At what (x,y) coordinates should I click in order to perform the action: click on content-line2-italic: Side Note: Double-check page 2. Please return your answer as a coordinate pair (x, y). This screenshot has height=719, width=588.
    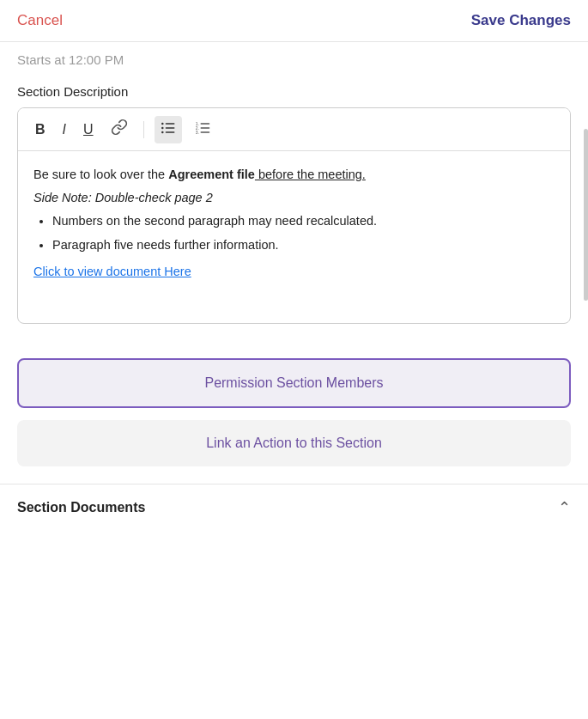
    Looking at the image, I should click on (294, 198).